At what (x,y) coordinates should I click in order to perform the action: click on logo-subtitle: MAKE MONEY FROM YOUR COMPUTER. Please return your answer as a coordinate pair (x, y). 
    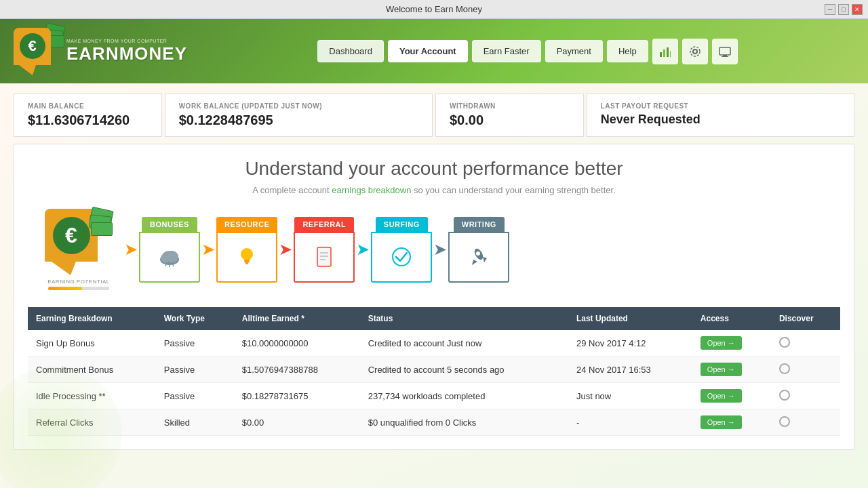
    Looking at the image, I should click on (127, 41).